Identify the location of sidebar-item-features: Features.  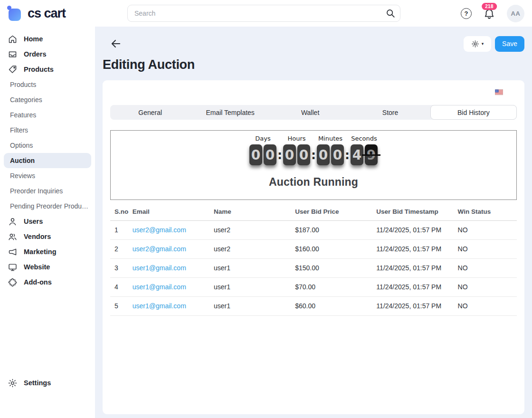
(48, 115).